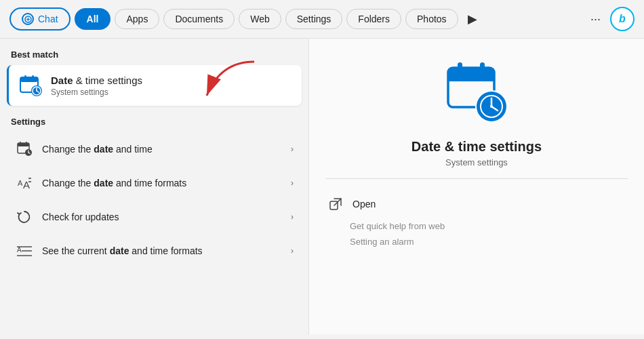 The image size is (644, 339). I want to click on right-panel-icon-area, so click(477, 93).